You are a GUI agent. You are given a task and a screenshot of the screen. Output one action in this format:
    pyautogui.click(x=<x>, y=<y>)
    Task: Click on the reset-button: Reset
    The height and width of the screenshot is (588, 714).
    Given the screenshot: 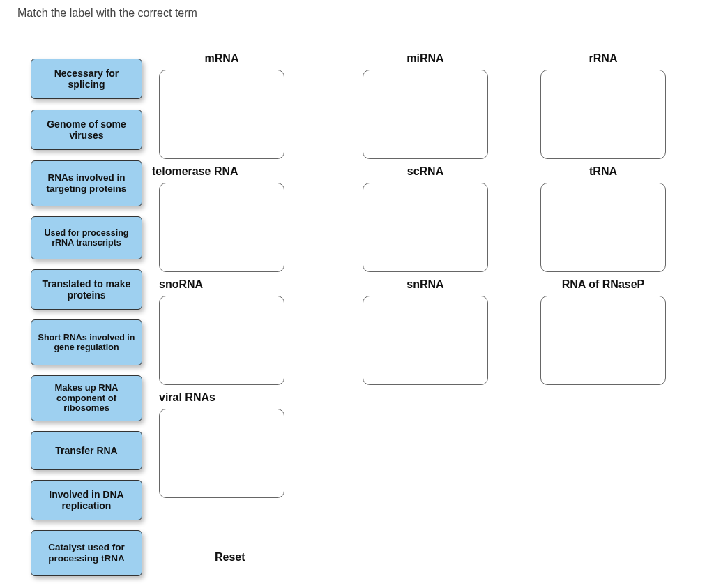 What is the action you would take?
    pyautogui.click(x=230, y=557)
    